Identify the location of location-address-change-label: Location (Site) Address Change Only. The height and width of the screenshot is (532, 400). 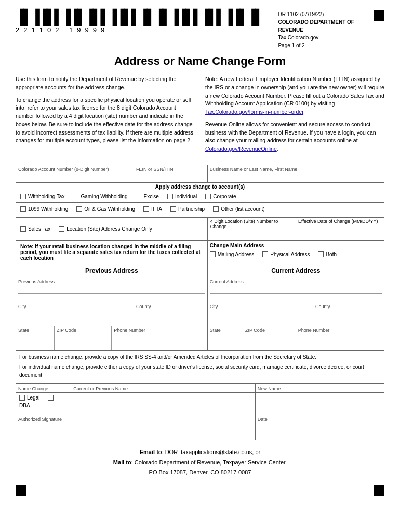
(109, 229).